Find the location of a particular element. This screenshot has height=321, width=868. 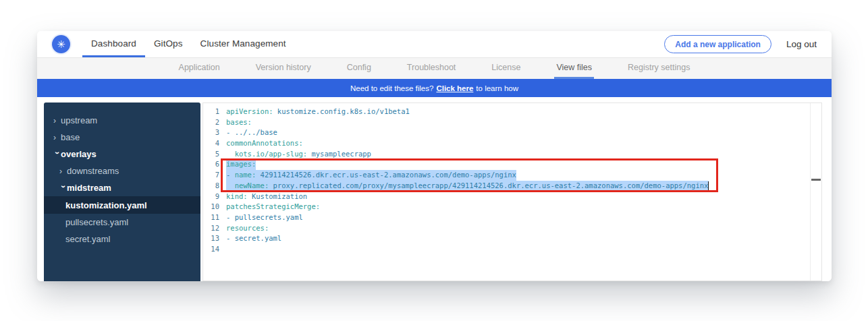

banner-text-suffix: to learn how is located at coordinates (497, 88).